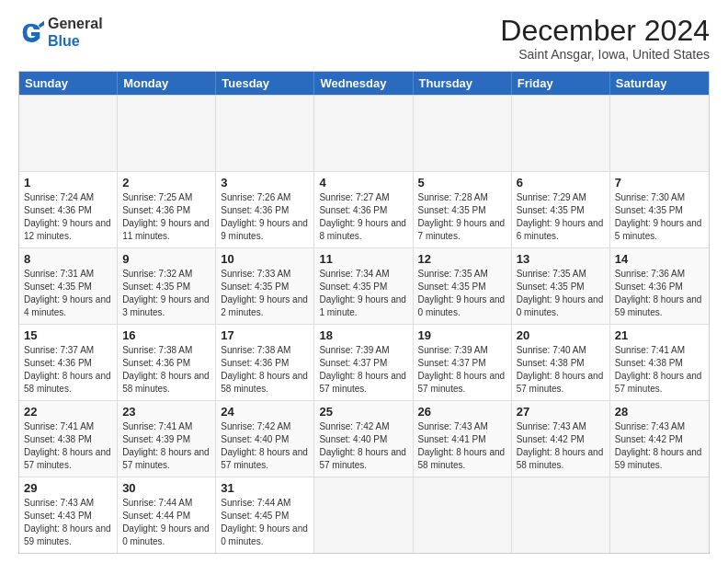  I want to click on cell-dec1: 1 Sunrise: 7:24 AMSunset: 4:36 PMDayligh…, so click(68, 210).